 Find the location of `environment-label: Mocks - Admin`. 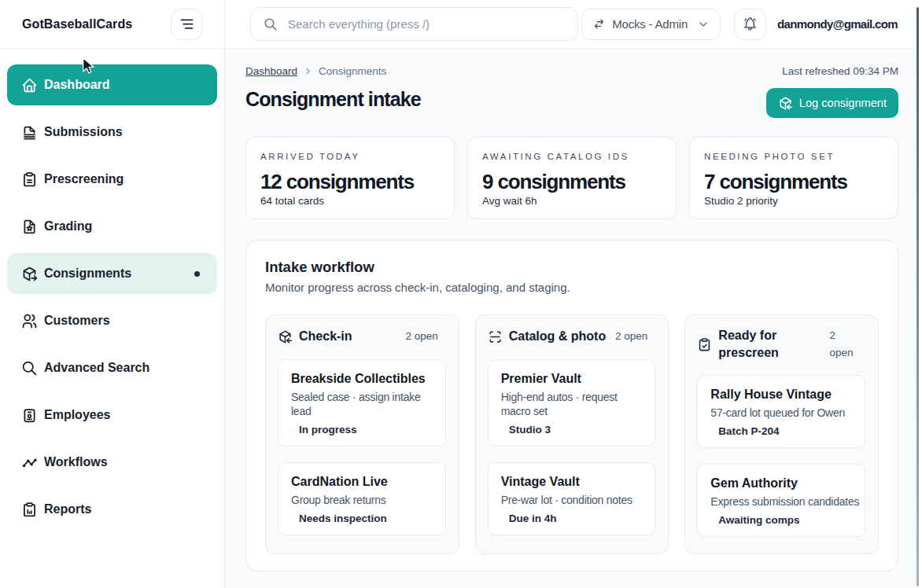

environment-label: Mocks - Admin is located at coordinates (650, 24).